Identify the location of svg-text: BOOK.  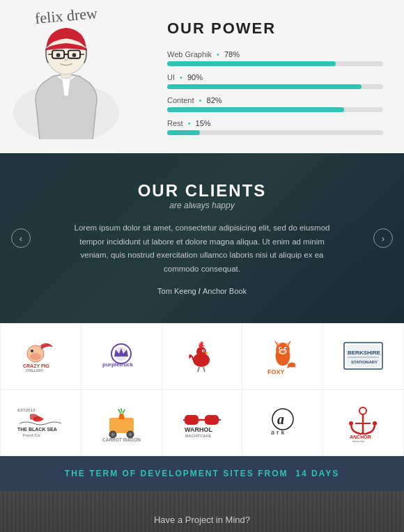
(359, 441).